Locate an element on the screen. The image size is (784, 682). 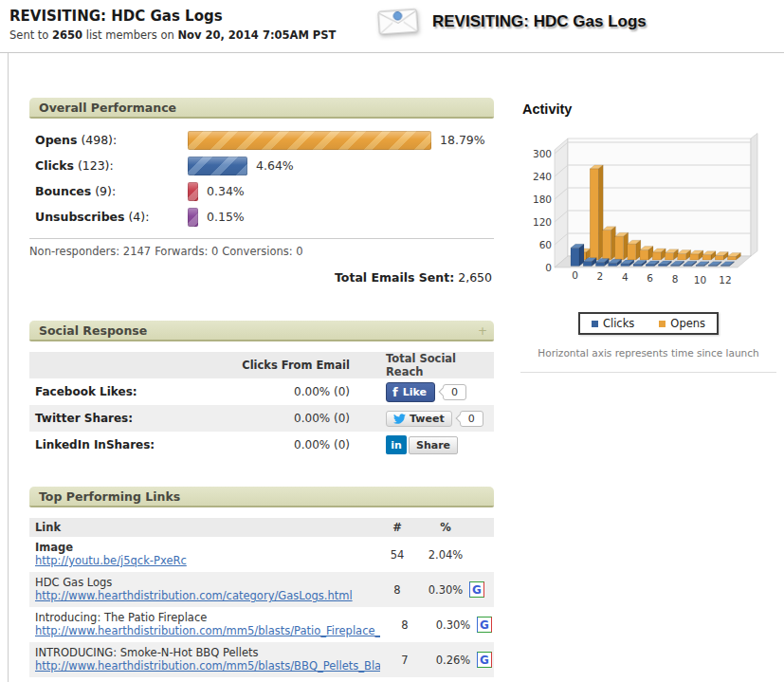
table-row: Imagehttp://youtu.be/j5qck-PxeRc542.04% is located at coordinates (262, 554).